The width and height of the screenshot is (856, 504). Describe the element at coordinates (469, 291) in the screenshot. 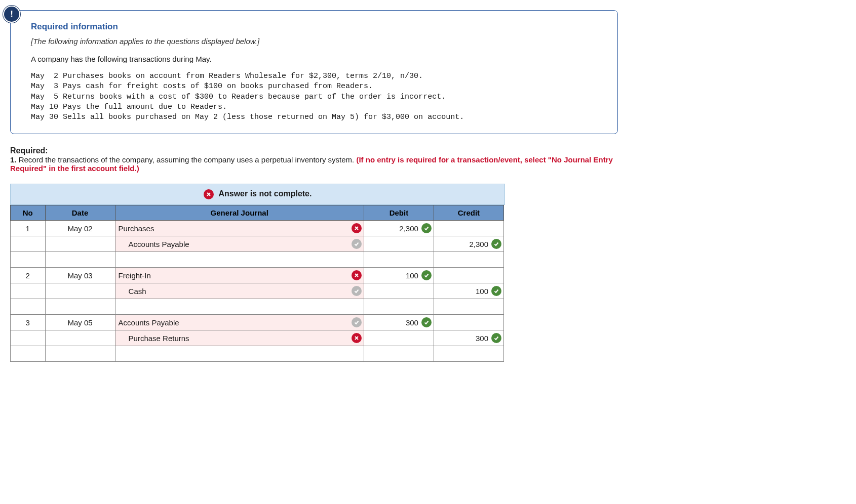

I see `cell-credit: 100` at that location.